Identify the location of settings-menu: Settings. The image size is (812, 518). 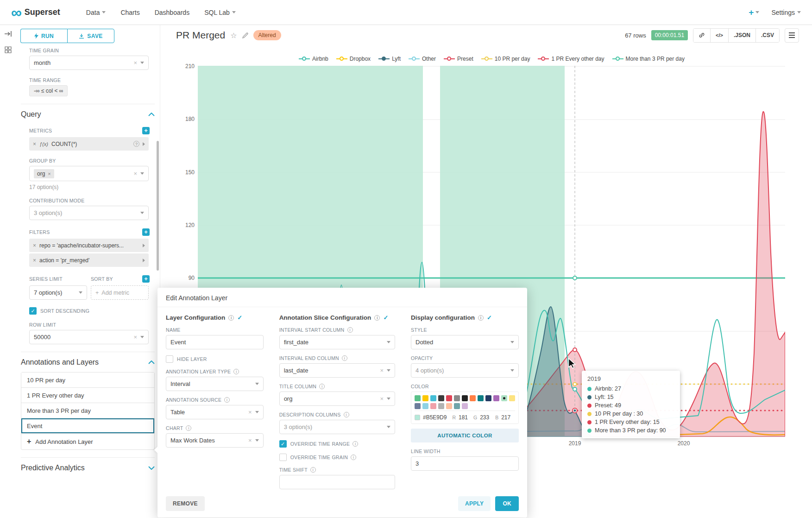
(786, 13).